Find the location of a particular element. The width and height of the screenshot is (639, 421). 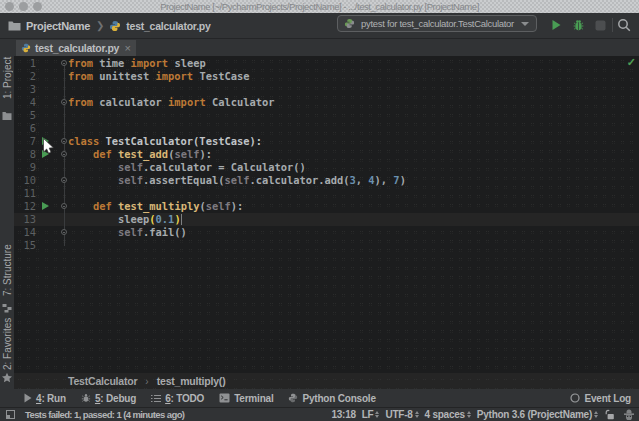

mouse-cursor is located at coordinates (48, 146).